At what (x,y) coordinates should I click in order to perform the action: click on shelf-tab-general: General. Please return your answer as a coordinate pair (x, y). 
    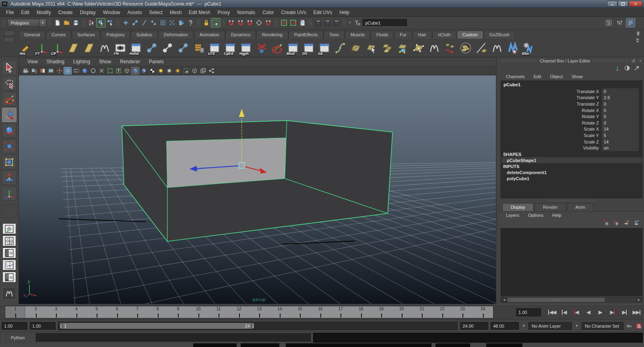
    Looking at the image, I should click on (32, 35).